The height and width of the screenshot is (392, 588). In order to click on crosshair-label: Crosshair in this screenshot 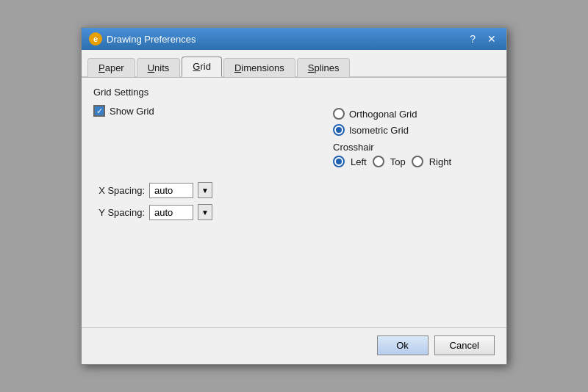, I will do `click(414, 147)`.